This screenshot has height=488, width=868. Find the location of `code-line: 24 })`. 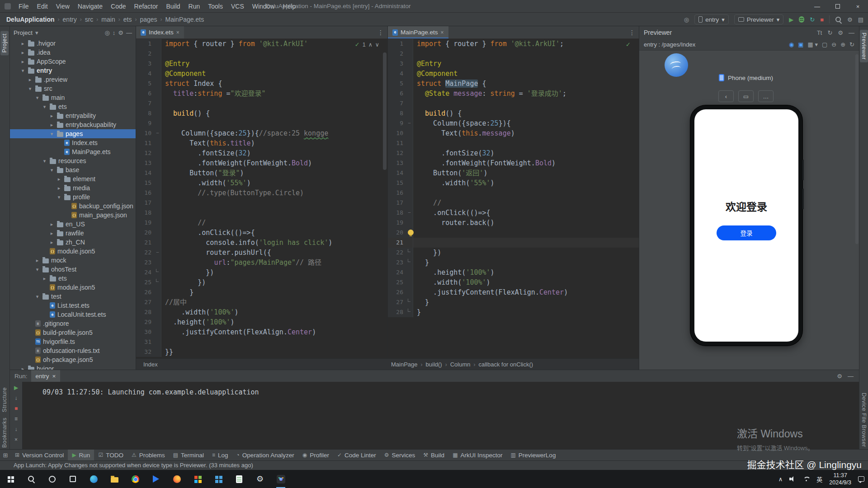

code-line: 24 }) is located at coordinates (262, 272).